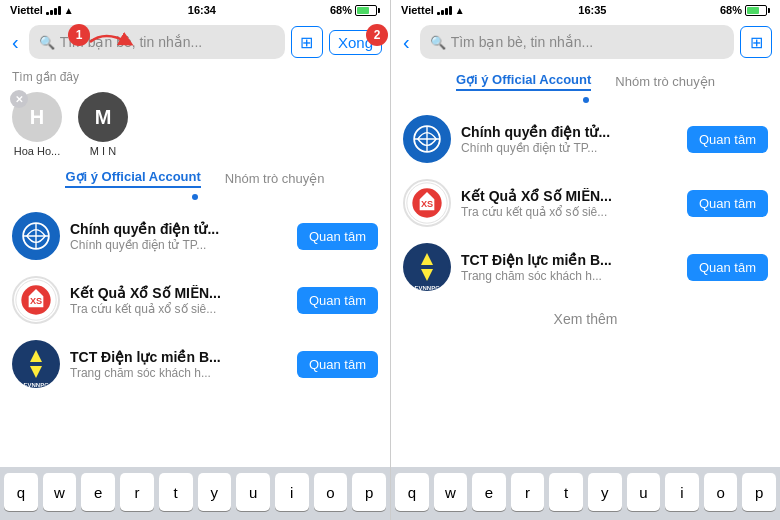  Describe the element at coordinates (215, 492) in the screenshot. I see `key-y-left: y` at that location.